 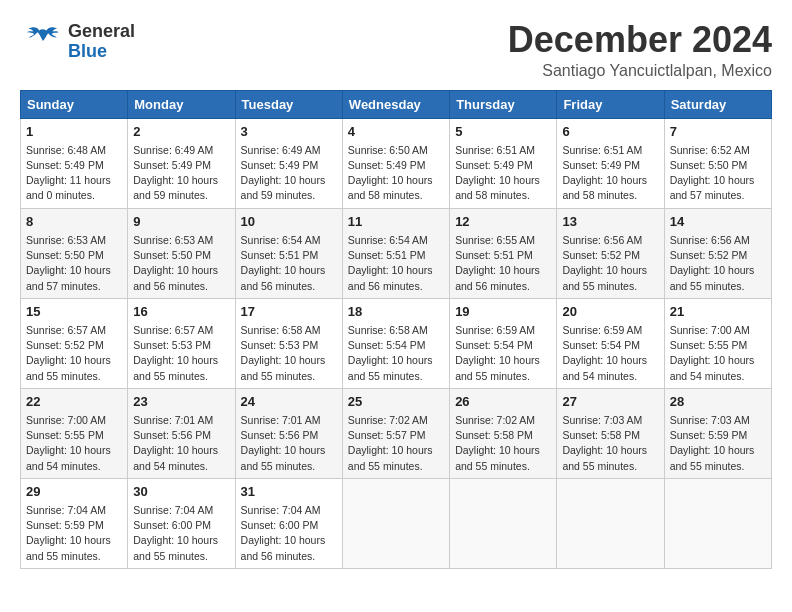 What do you see at coordinates (718, 312) in the screenshot?
I see `day-number-21: 21` at bounding box center [718, 312].